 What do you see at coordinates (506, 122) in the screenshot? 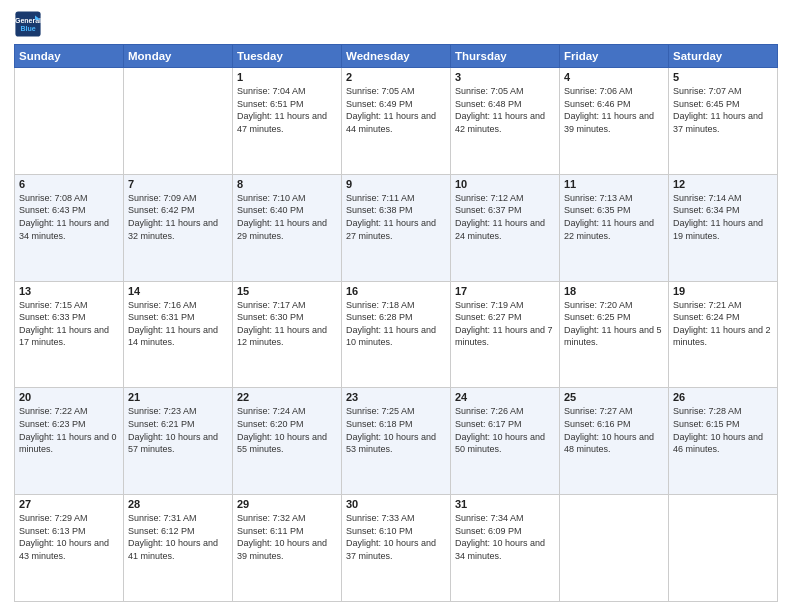
I see `calendar-cell: 3Sunrise: 7:05 AMSunset: 6:48 PMDaylight…` at bounding box center [506, 122].